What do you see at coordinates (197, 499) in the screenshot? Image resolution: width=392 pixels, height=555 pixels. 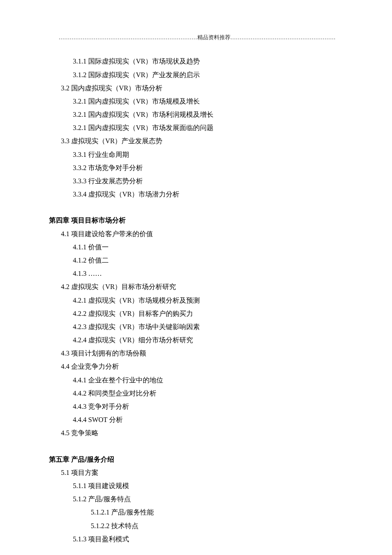 I see `toc-entry: 5.1.2 产品/服务特点` at bounding box center [197, 499].